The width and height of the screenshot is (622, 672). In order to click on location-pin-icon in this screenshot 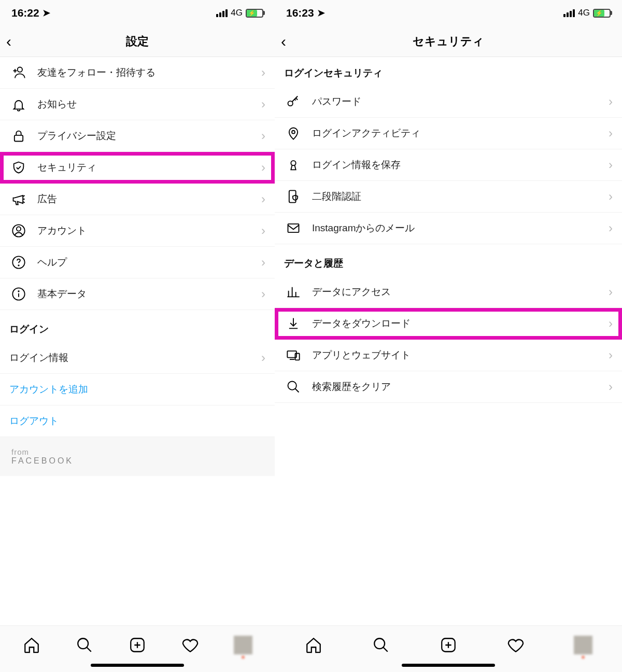, I will do `click(293, 133)`.